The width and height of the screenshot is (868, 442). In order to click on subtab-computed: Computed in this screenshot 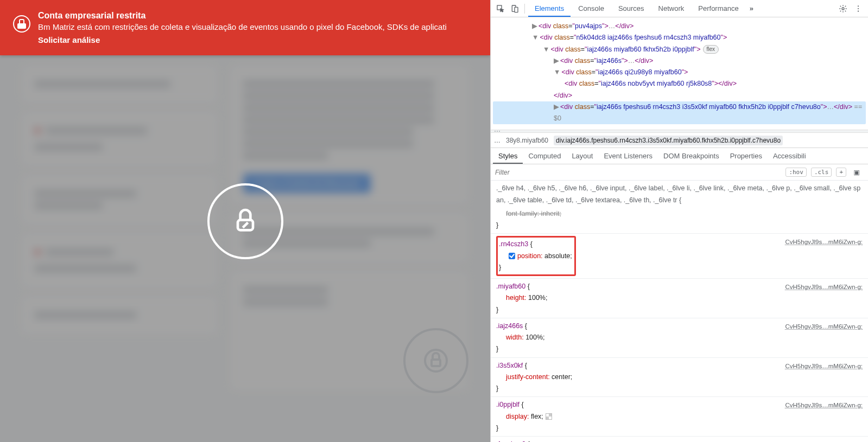, I will do `click(544, 156)`.